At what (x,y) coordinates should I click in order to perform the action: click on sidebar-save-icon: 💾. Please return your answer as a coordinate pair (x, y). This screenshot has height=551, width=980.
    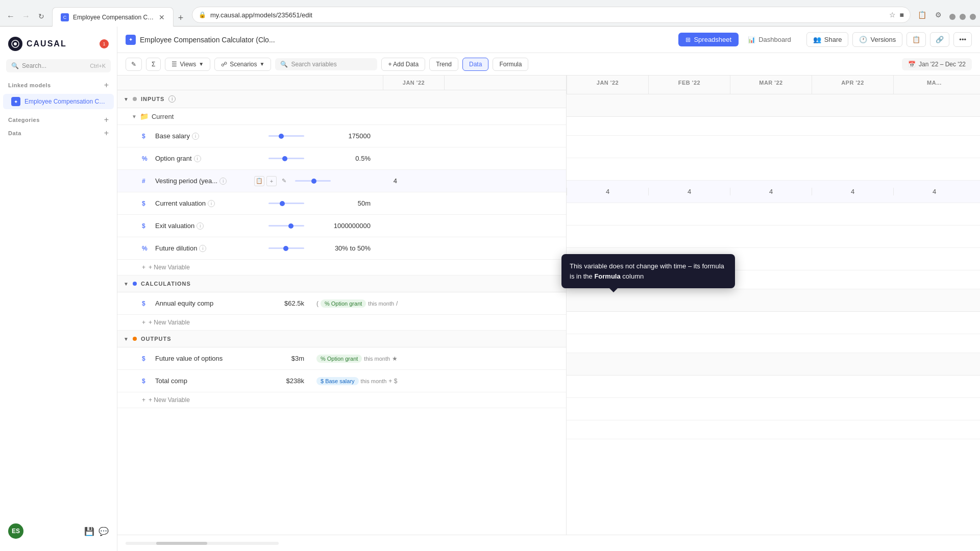
    Looking at the image, I should click on (89, 532).